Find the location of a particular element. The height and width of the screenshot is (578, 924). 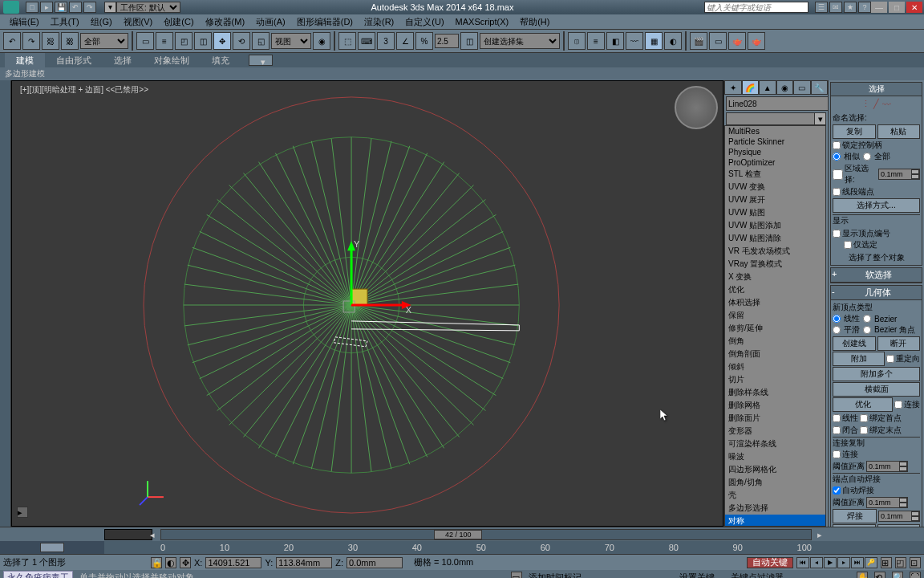

undo-button: ↶ is located at coordinates (12, 41).